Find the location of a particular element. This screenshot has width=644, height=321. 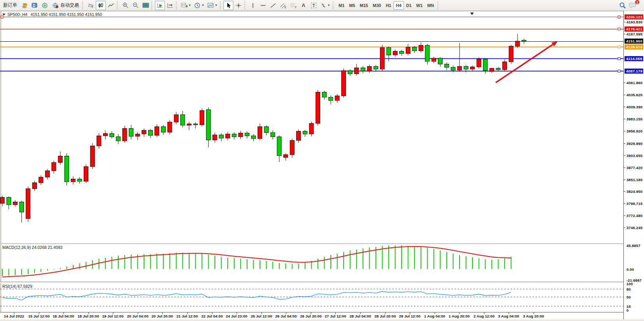

timeframe-button-h1: H1 is located at coordinates (388, 5).